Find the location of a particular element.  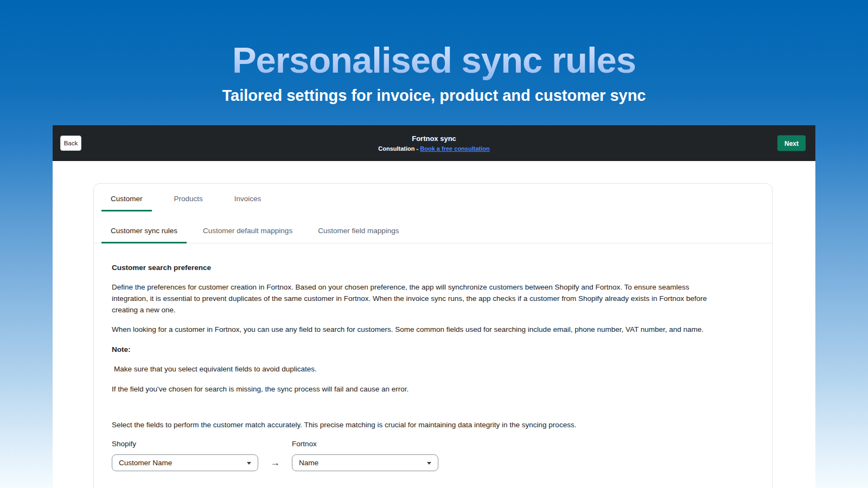

app-header: Back Fortnox sync Consultation - Book a … is located at coordinates (434, 143).